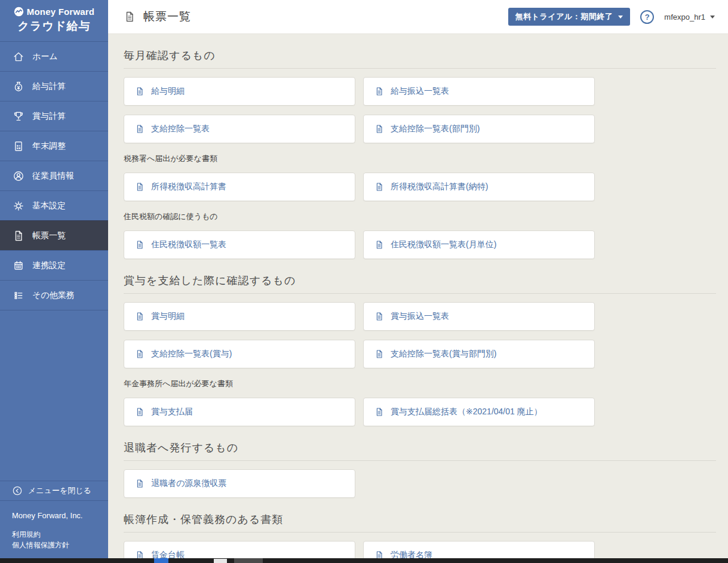 The width and height of the screenshot is (728, 563). Describe the element at coordinates (239, 354) in the screenshot. I see `report-card: 支給控除一覧表(賞与)` at that location.